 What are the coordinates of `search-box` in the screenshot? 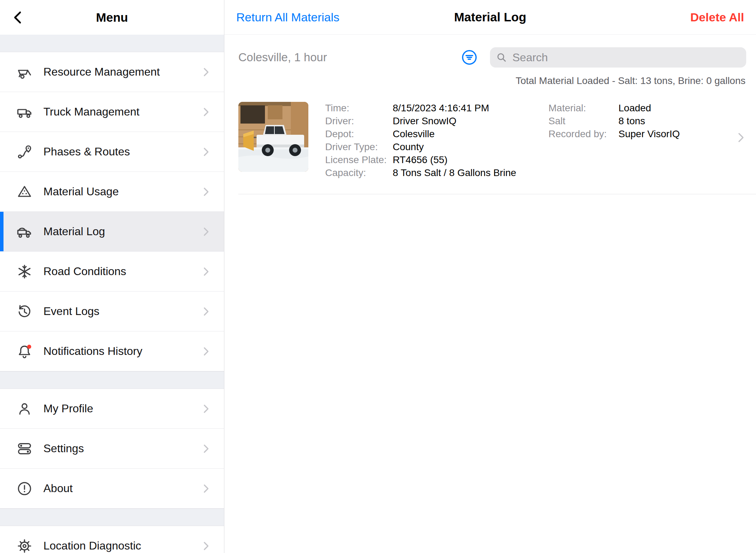 It's located at (618, 57).